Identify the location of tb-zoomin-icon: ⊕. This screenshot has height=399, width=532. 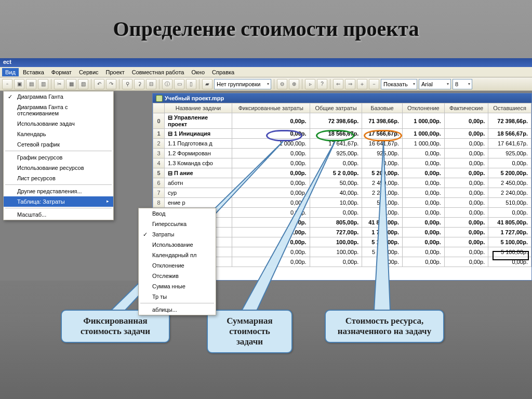
(294, 84).